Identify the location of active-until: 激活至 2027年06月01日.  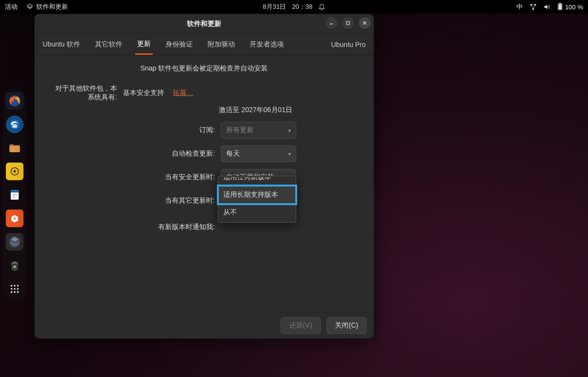
(256, 110).